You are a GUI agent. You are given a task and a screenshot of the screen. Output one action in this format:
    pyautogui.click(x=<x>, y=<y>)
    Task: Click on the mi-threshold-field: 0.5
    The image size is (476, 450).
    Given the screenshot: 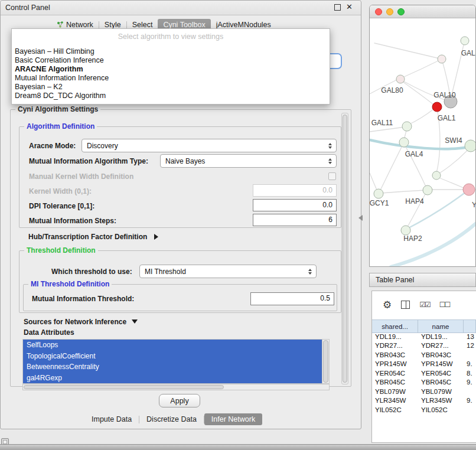 What is the action you would take?
    pyautogui.click(x=292, y=299)
    